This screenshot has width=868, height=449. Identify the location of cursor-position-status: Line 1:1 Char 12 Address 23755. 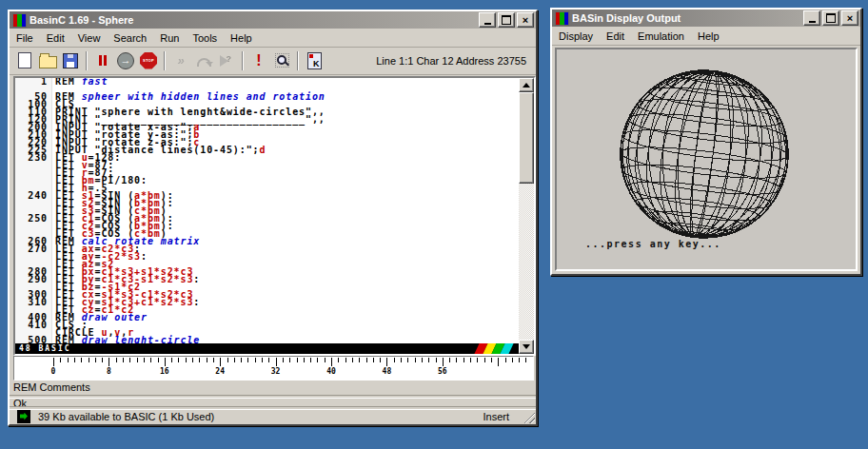
(451, 61).